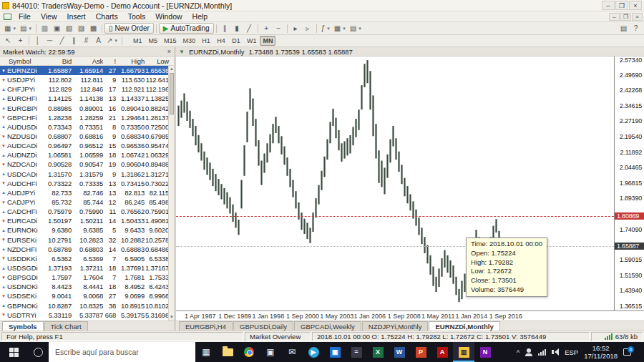  Describe the element at coordinates (442, 352) in the screenshot. I see `taskbar-adobe-reader: A` at that location.